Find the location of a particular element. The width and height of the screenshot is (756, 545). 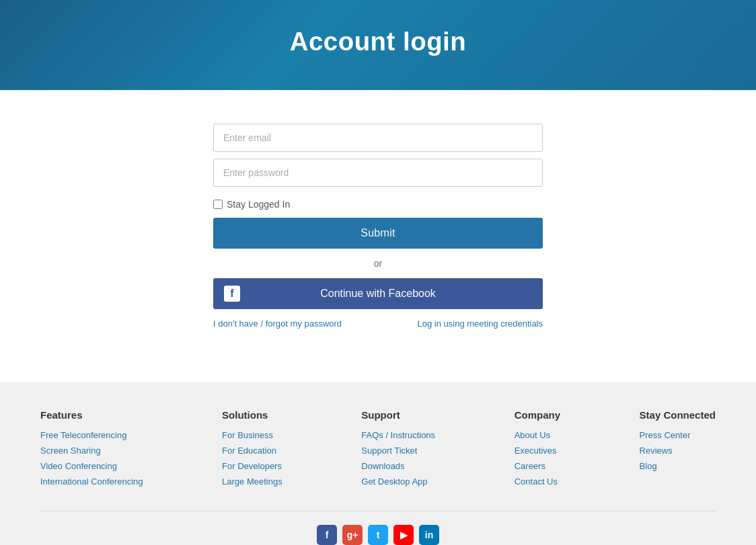

footer-link: Large Meetings is located at coordinates (252, 481).